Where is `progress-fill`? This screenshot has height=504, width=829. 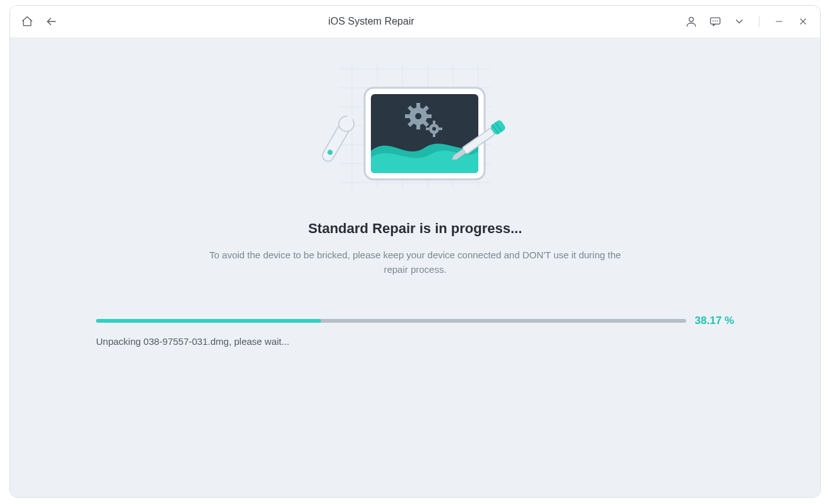 progress-fill is located at coordinates (209, 321).